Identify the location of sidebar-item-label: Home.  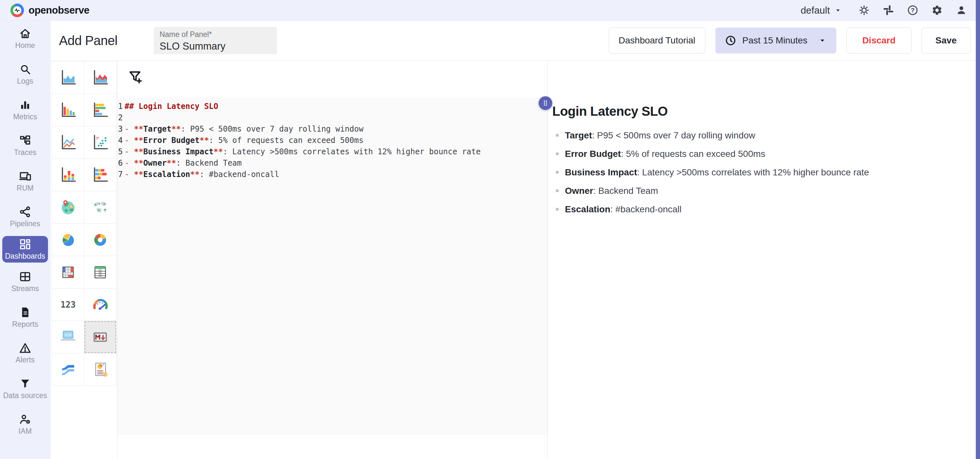
(25, 46).